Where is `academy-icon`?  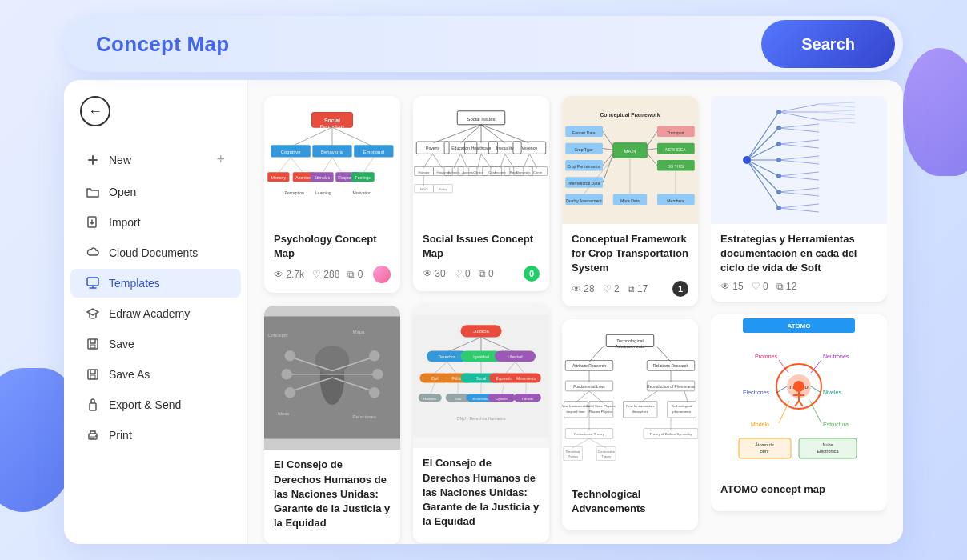
academy-icon is located at coordinates (93, 314).